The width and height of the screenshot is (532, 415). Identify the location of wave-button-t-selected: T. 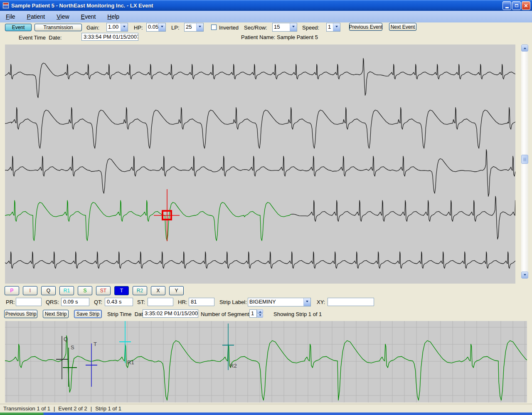
(121, 291).